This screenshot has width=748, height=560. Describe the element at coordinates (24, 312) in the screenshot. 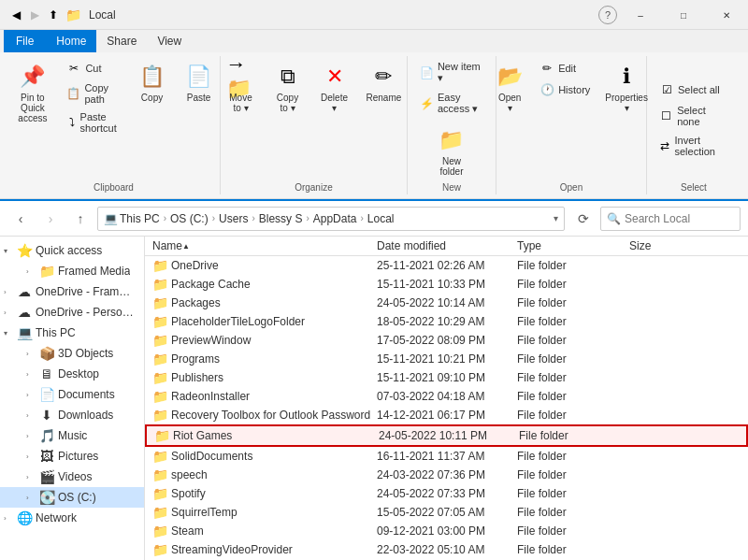

I see `onedrive-personal-icon: ☁` at that location.